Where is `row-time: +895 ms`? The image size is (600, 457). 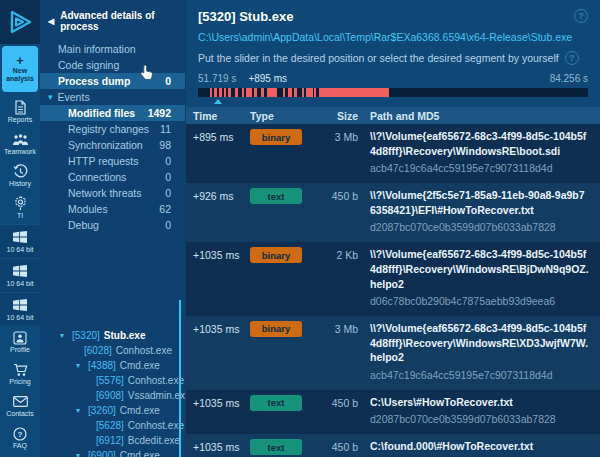
row-time: +895 ms is located at coordinates (222, 152).